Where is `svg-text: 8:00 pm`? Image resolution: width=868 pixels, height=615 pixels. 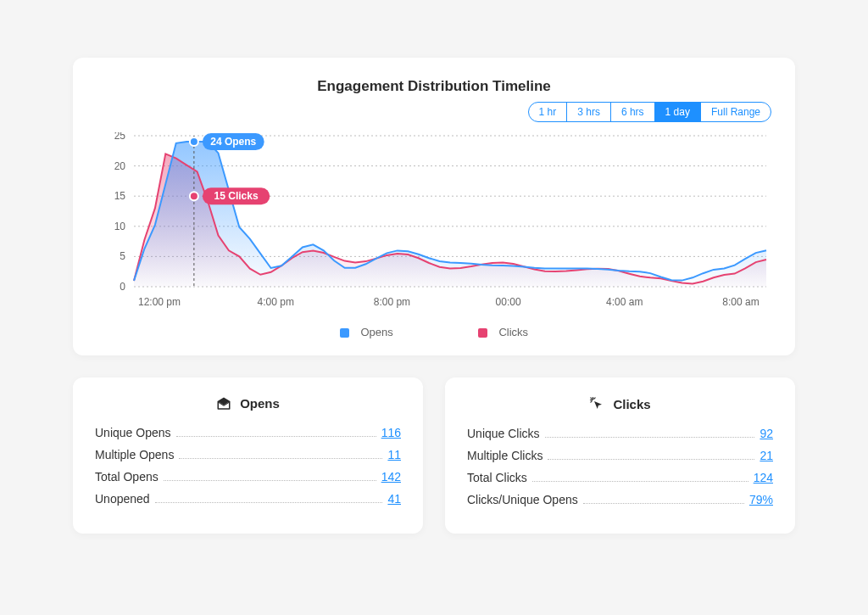 svg-text: 8:00 pm is located at coordinates (392, 302).